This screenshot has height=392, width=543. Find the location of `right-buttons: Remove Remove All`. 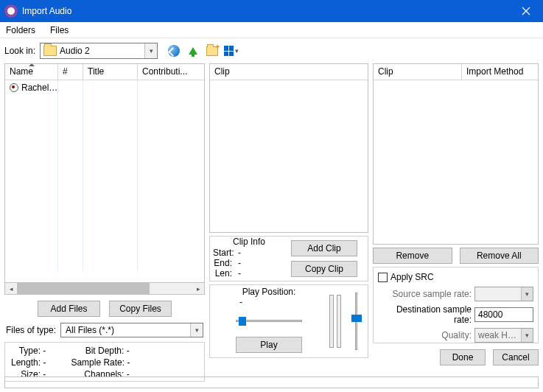

right-buttons: Remove Remove All is located at coordinates (455, 256).